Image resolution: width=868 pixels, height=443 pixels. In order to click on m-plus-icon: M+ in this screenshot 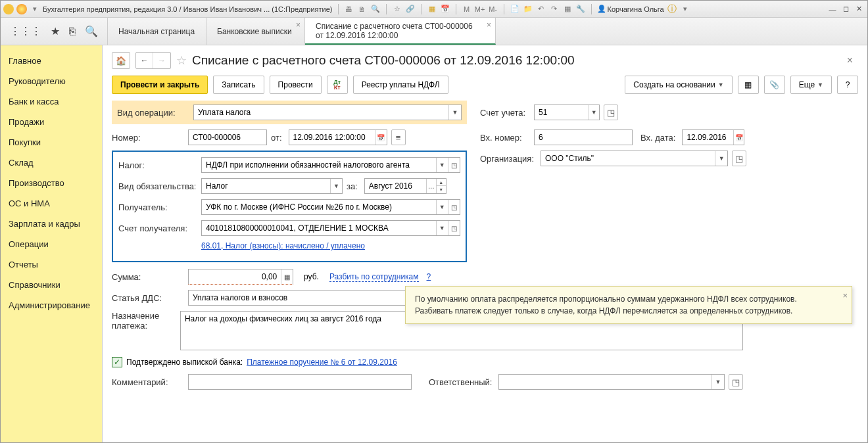, I will do `click(480, 9)`.